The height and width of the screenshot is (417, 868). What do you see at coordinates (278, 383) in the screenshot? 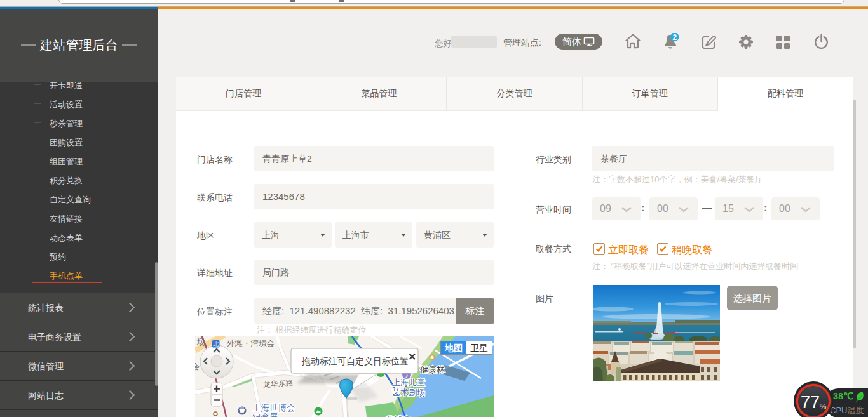
I see `svg-text: 龙华东路` at bounding box center [278, 383].